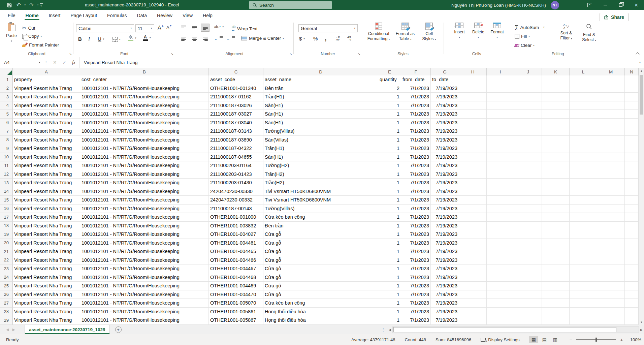 This screenshot has width=644, height=345. What do you see at coordinates (6, 217) in the screenshot?
I see `row-header-17: 17` at bounding box center [6, 217].